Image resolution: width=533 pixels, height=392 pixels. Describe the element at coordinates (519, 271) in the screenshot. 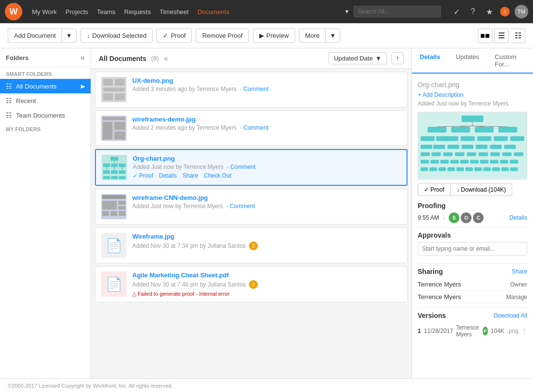

I see `sharing-link: Share` at that location.